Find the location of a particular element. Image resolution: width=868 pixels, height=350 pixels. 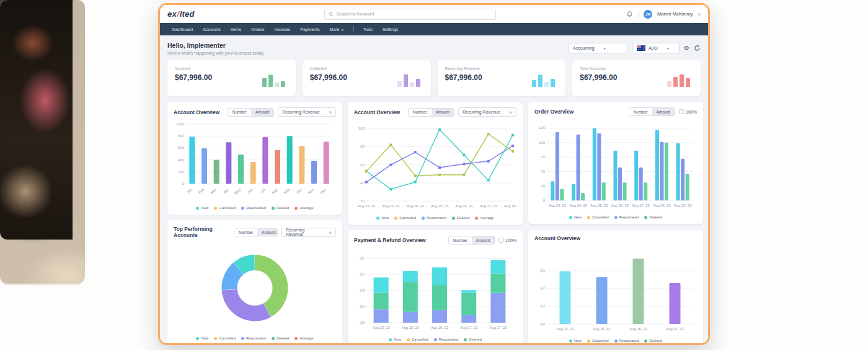

svg-text: Q3 is located at coordinates (362, 290).